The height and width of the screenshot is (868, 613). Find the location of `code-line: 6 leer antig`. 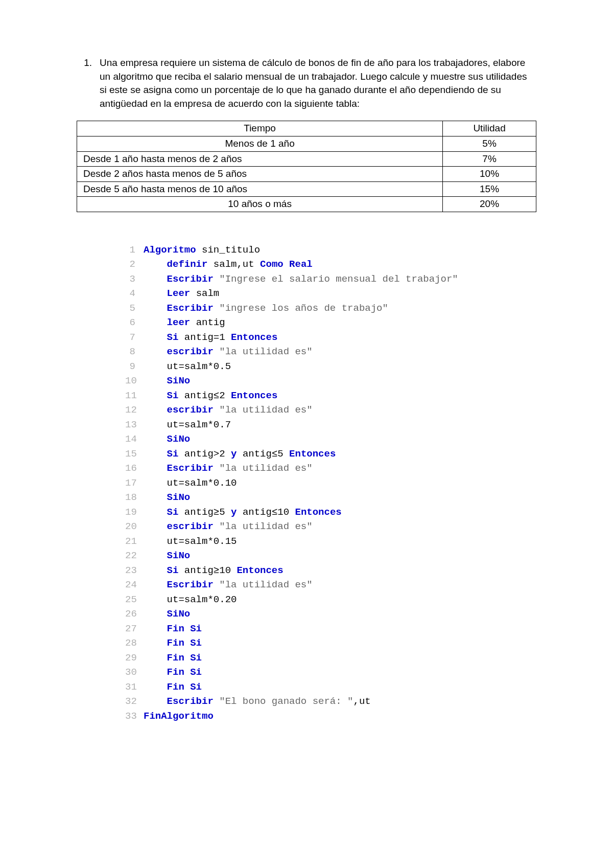

code-line: 6 leer antig is located at coordinates (331, 323).